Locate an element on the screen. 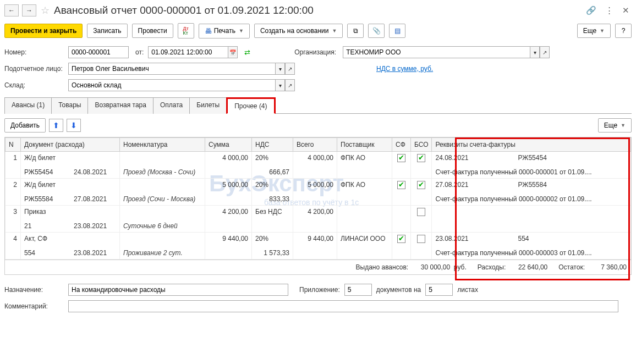 The height and width of the screenshot is (364, 636). vat-mode-link: НДС в сумме, руб. is located at coordinates (405, 69).